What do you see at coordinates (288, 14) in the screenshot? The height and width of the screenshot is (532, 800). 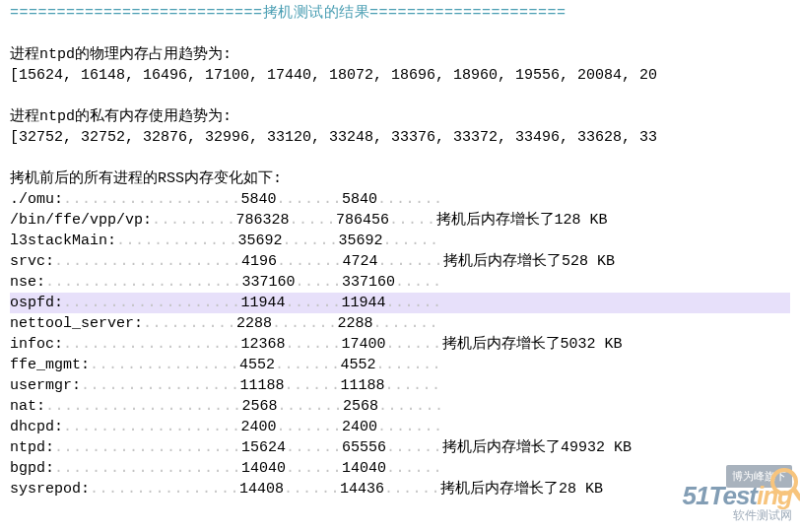 I see `title-text: ===========================拷机测试的结果======…` at bounding box center [288, 14].